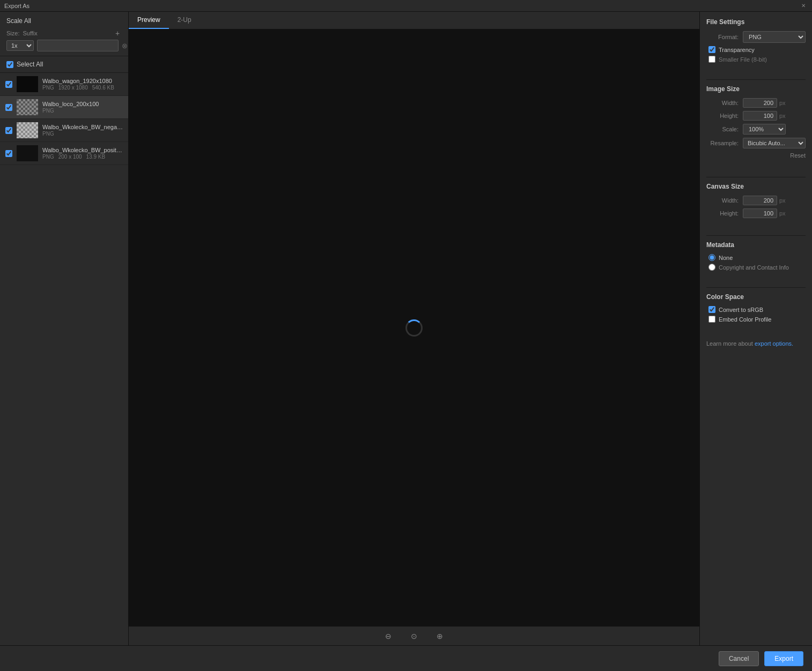 The image size is (812, 671). Describe the element at coordinates (756, 319) in the screenshot. I see `embed-color-profile-row: Embed Color Profile` at that location.